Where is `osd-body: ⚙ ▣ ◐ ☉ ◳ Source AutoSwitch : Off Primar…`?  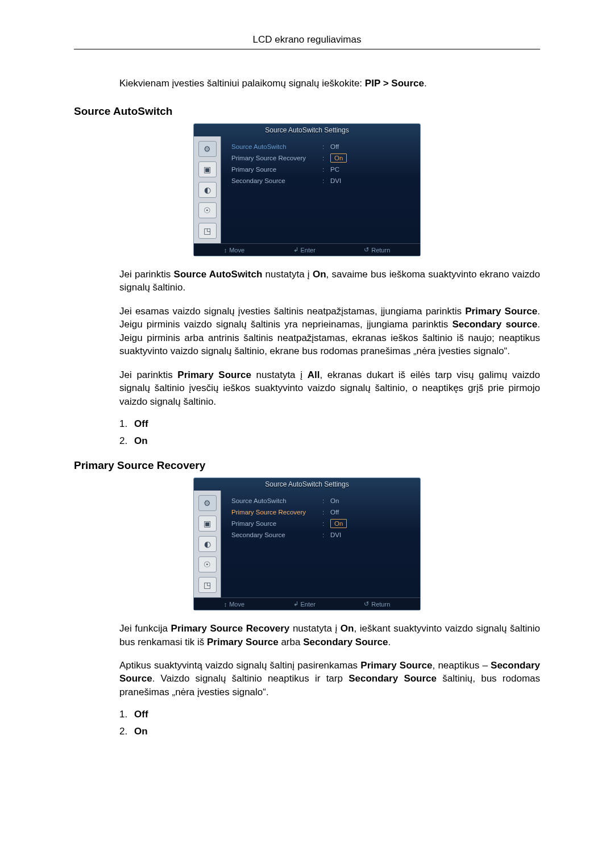 osd-body: ⚙ ▣ ◐ ☉ ◳ Source AutoSwitch : Off Primar… is located at coordinates (307, 184).